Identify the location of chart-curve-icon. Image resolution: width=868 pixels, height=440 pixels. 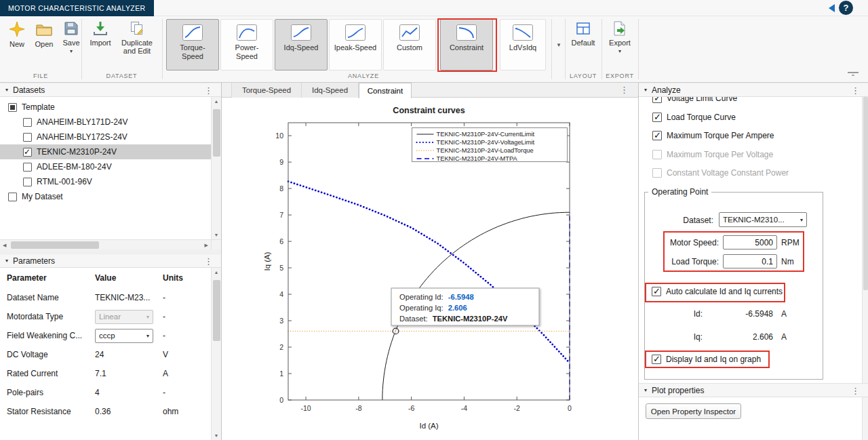
(467, 33).